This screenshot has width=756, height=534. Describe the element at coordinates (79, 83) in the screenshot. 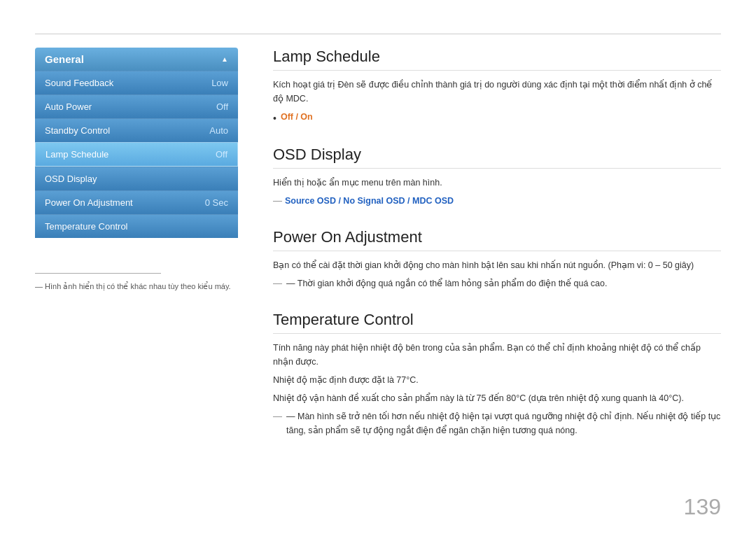

I see `sidebar-item-label: Sound Feedback` at that location.